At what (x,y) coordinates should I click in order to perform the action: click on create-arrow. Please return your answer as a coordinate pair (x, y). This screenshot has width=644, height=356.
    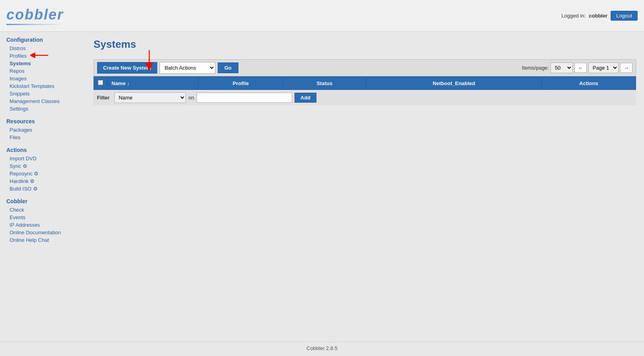
    Looking at the image, I should click on (149, 61).